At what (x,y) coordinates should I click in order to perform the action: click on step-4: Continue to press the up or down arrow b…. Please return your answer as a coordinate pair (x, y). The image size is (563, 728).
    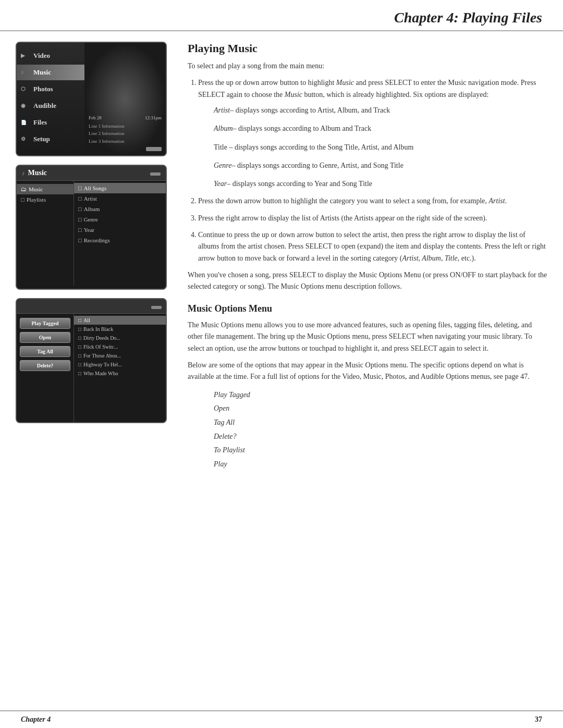
    Looking at the image, I should click on (373, 247).